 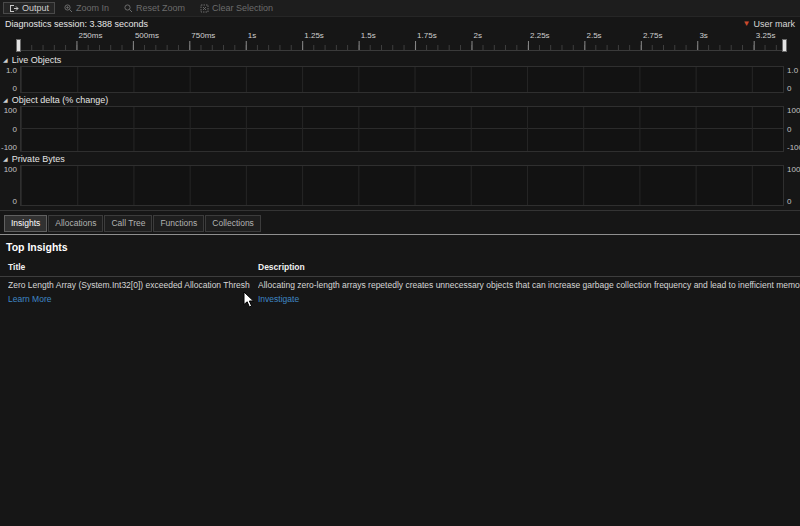 What do you see at coordinates (402, 80) in the screenshot?
I see `live-objects-plot` at bounding box center [402, 80].